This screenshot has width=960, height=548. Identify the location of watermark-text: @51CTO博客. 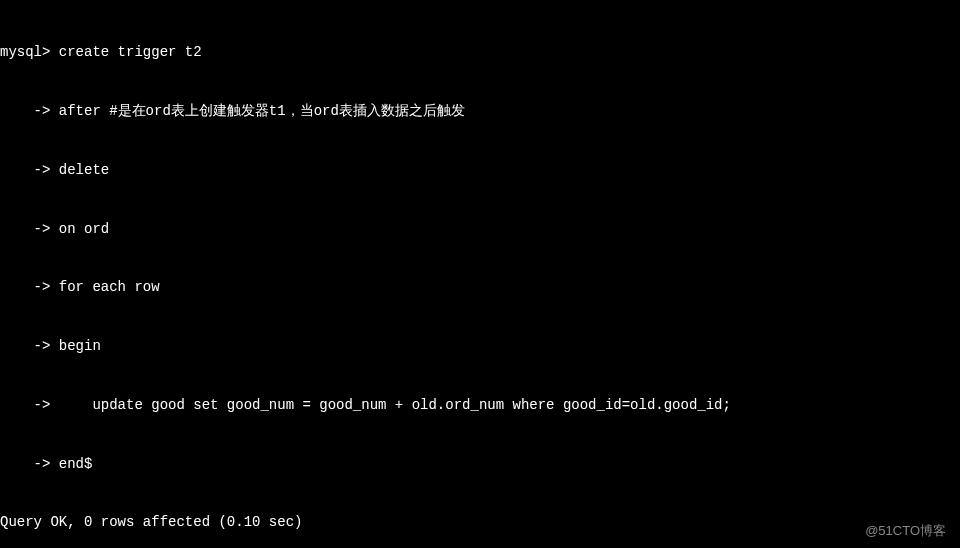
(906, 531).